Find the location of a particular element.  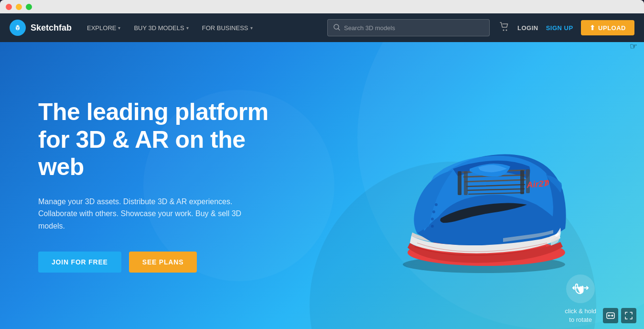

maximize-button is located at coordinates (29, 7).